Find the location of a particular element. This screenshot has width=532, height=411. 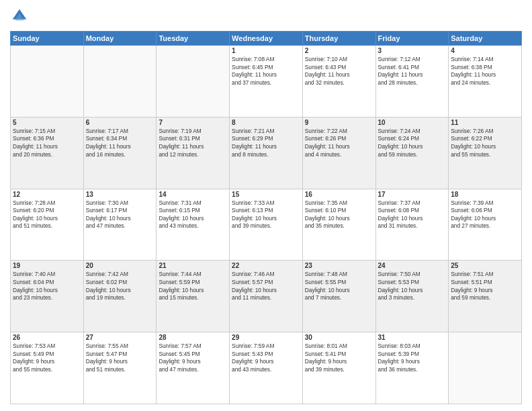

day-cell: 27Sunrise: 7:55 AM Sunset: 5:47 PM Dayli… is located at coordinates (120, 368).